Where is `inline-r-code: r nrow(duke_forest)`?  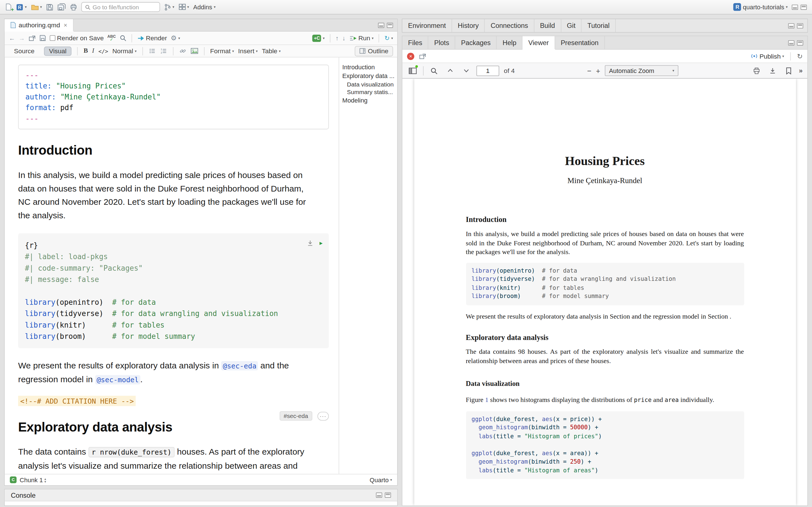 inline-r-code: r nrow(duke_forest) is located at coordinates (132, 452).